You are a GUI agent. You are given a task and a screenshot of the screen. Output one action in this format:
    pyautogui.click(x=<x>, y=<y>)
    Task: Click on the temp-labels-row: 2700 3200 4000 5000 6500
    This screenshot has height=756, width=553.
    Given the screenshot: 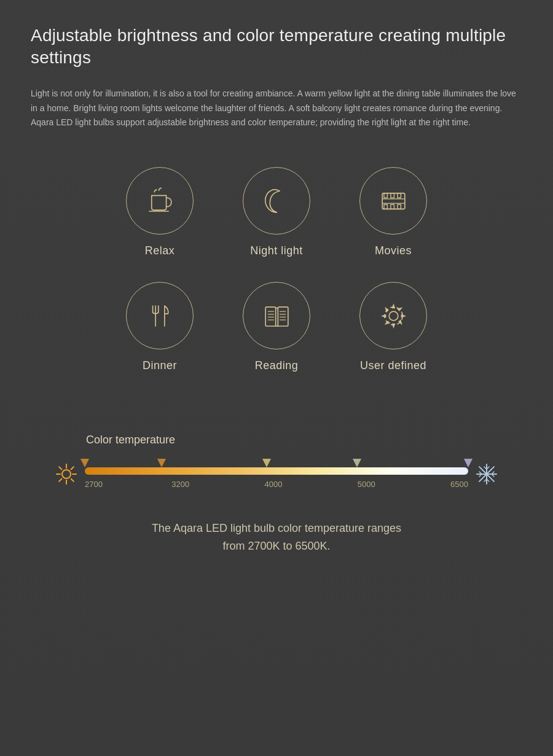 What is the action you would take?
    pyautogui.click(x=276, y=484)
    